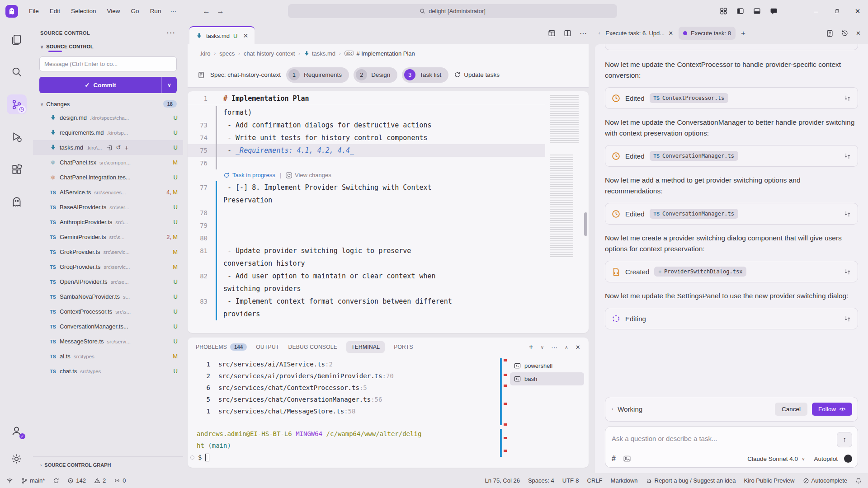  What do you see at coordinates (552, 33) in the screenshot?
I see `open-preview-icon` at bounding box center [552, 33].